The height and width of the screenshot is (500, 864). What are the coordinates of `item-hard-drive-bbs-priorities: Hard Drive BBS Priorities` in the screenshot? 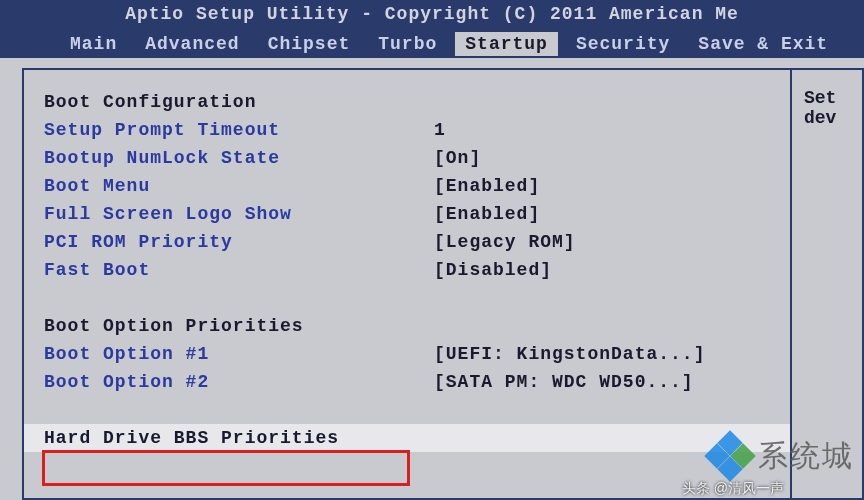 It's located at (407, 438).